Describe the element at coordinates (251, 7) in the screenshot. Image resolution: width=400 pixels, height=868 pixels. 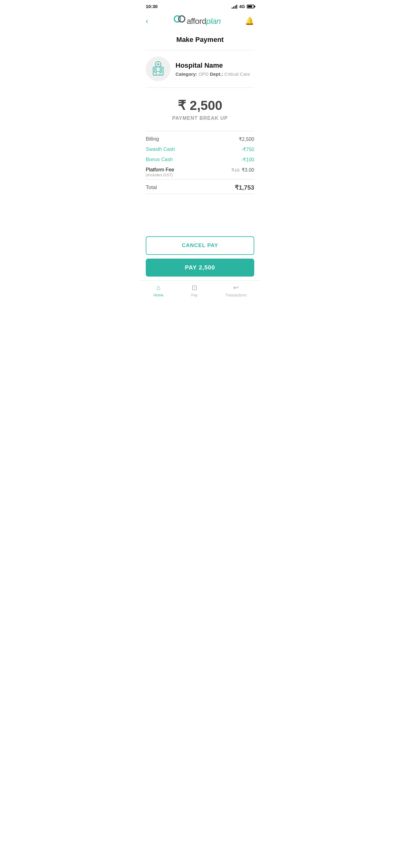
I see `battery-icon` at that location.